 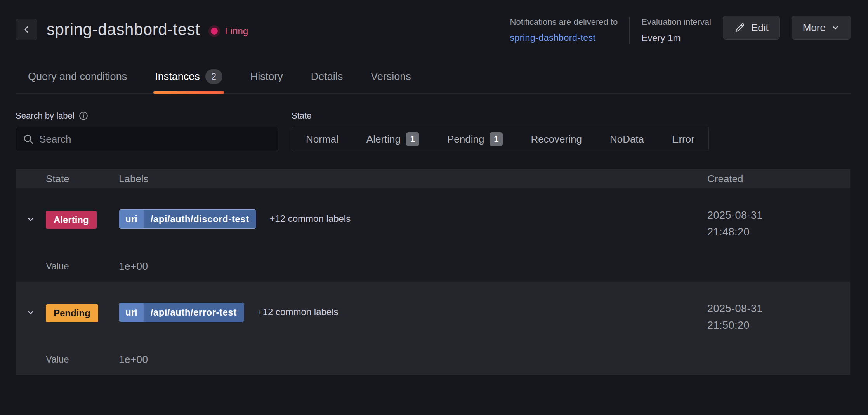 I want to click on column-header-labels: Labels, so click(x=413, y=179).